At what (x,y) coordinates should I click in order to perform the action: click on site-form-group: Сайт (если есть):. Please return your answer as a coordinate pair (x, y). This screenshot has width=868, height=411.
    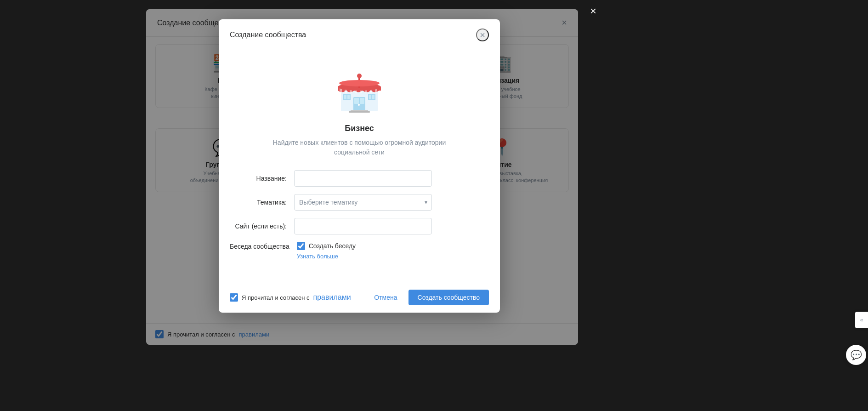
    Looking at the image, I should click on (359, 226).